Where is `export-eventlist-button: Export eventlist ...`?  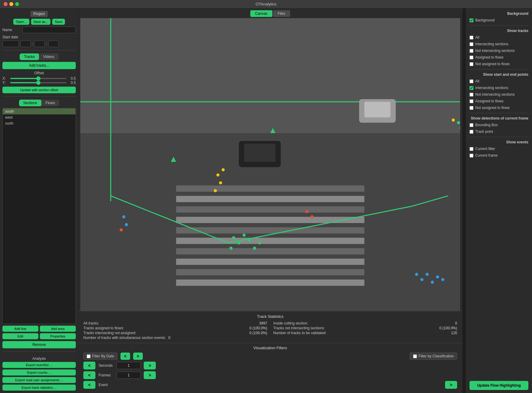 export-eventlist-button: Export eventlist ... is located at coordinates (39, 365).